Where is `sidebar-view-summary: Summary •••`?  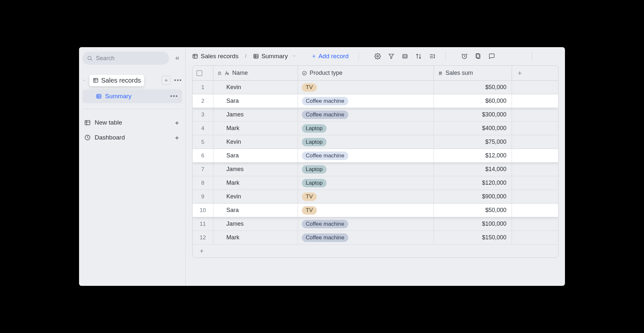 sidebar-view-summary: Summary ••• is located at coordinates (132, 96).